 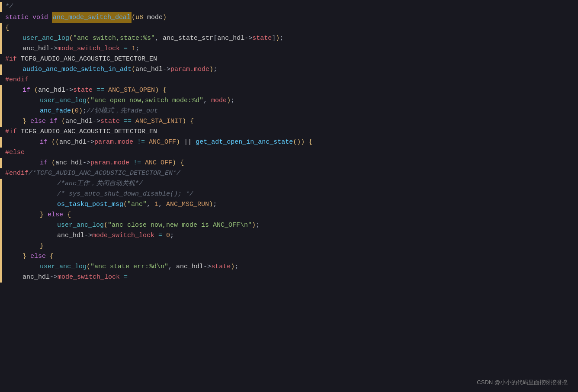 What do you see at coordinates (289, 225) in the screenshot?
I see `line-user-anc-log-close: user_anc_log("anc close now,new mode is …` at bounding box center [289, 225].